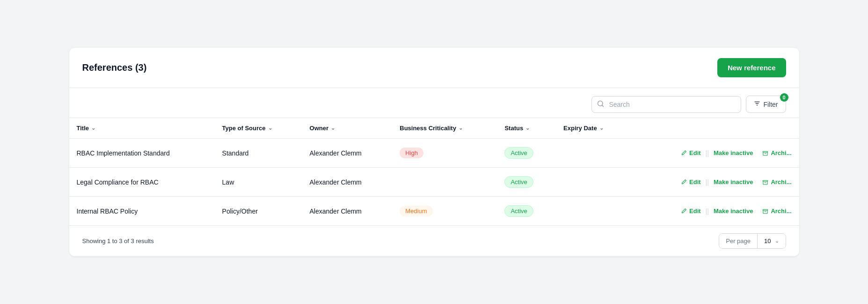 The width and height of the screenshot is (868, 304). I want to click on criticality-badge: High, so click(412, 153).